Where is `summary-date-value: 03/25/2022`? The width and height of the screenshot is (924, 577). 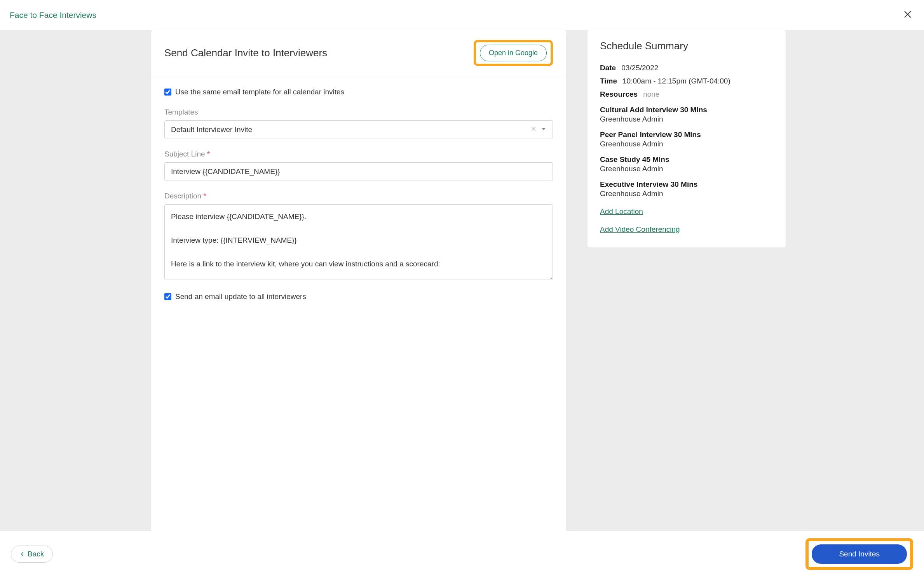 summary-date-value: 03/25/2022 is located at coordinates (640, 68).